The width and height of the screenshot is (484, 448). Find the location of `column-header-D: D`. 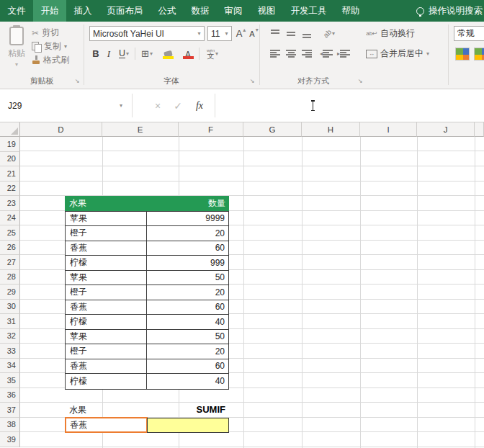

column-header-D: D is located at coordinates (61, 130).